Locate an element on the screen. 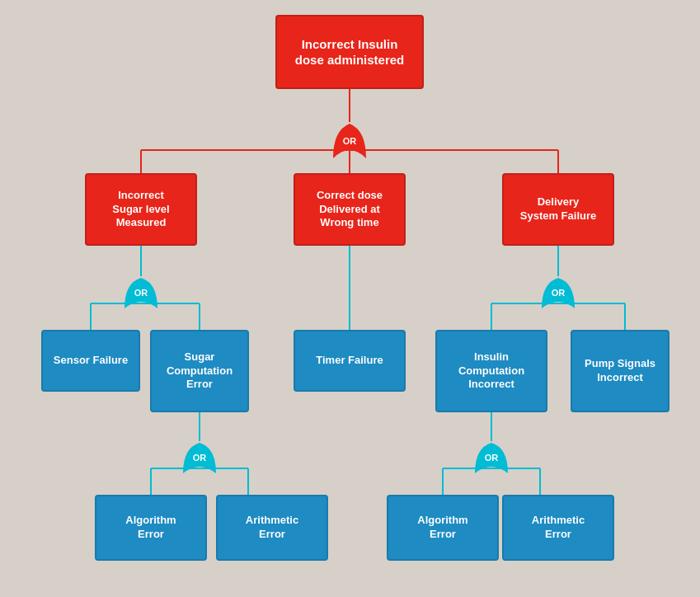 The image size is (700, 597). or-gate-level3-right: OR is located at coordinates (491, 458).